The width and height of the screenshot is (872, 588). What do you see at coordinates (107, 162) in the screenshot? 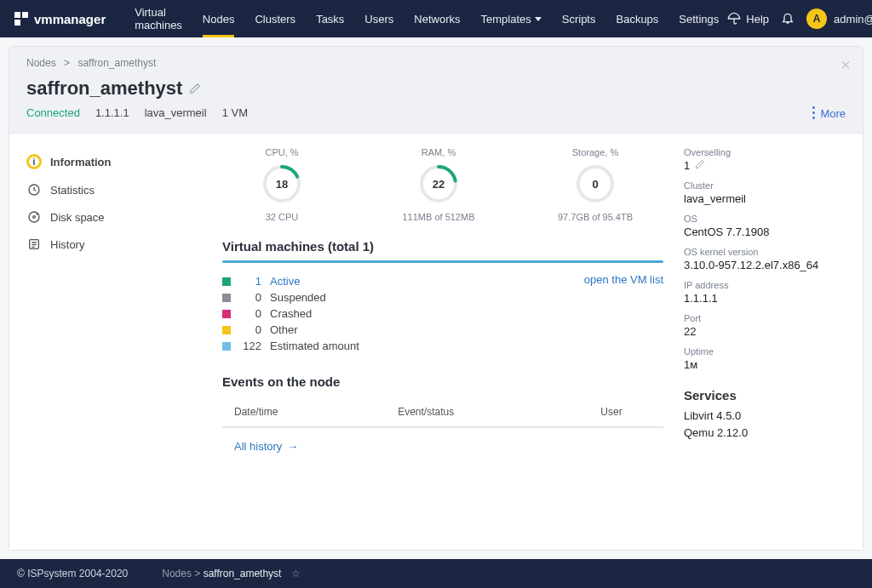
I see `sidebar-item-information: iInformation` at bounding box center [107, 162].